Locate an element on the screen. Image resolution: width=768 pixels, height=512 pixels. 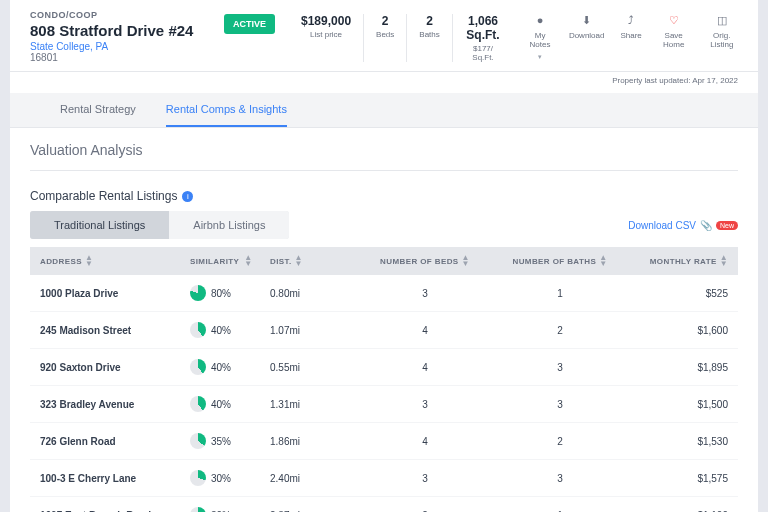
share-icon: ⤴ is located at coordinates (631, 20).